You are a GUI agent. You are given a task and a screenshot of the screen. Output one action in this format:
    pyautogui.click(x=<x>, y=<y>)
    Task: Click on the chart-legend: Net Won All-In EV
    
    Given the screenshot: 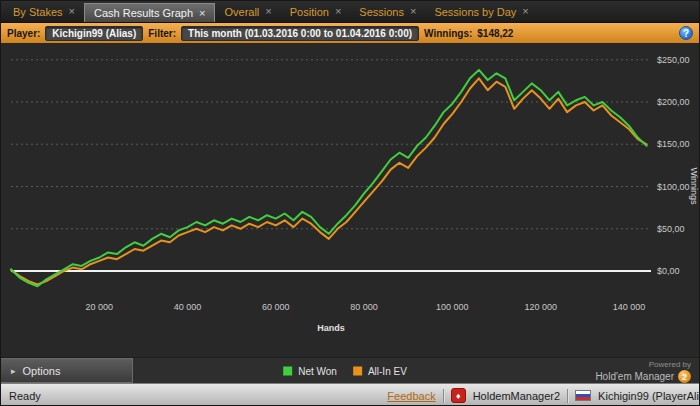 What is the action you would take?
    pyautogui.click(x=350, y=370)
    